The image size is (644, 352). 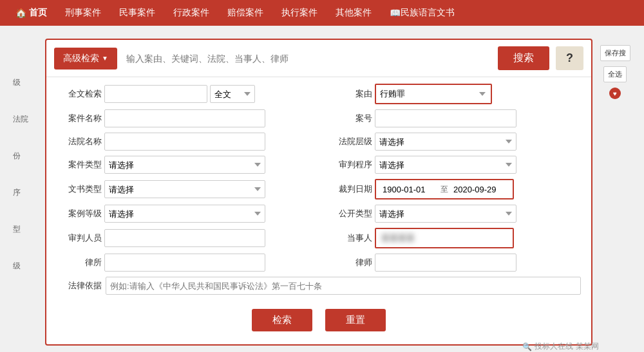 I want to click on sidebar-label-5: 型, so click(x=26, y=229).